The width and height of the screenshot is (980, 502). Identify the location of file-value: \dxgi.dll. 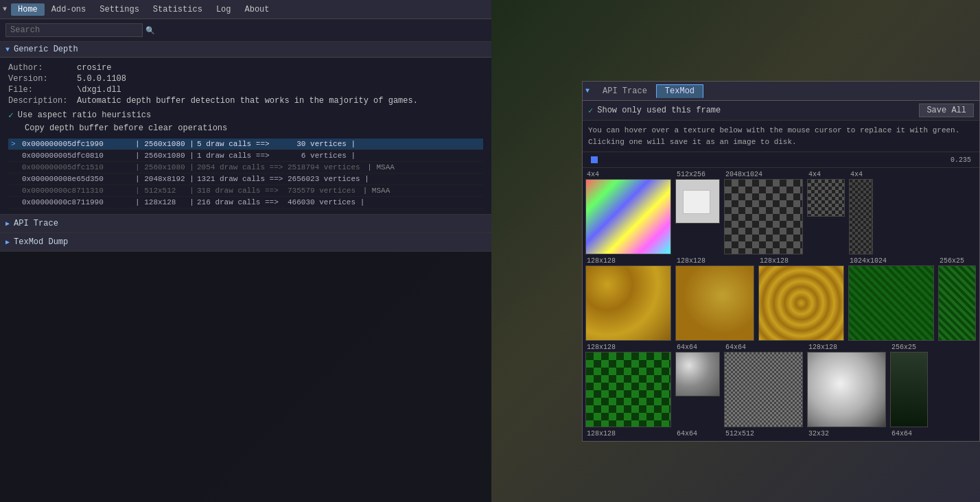
(99, 90).